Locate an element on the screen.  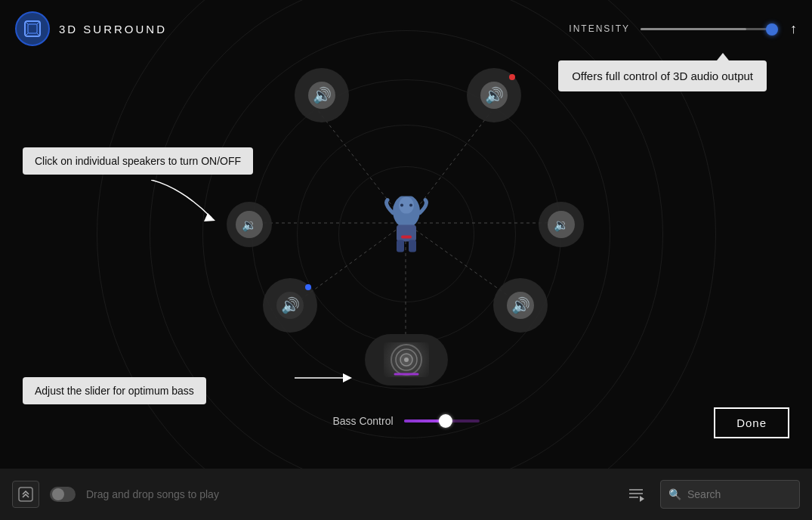
intensity-thumb is located at coordinates (772, 29).